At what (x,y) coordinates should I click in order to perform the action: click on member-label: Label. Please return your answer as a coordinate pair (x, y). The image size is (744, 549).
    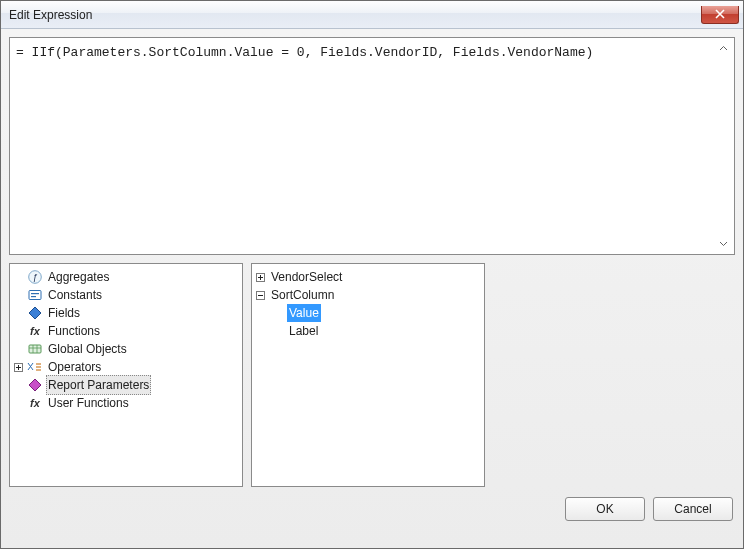
    Looking at the image, I should click on (304, 331).